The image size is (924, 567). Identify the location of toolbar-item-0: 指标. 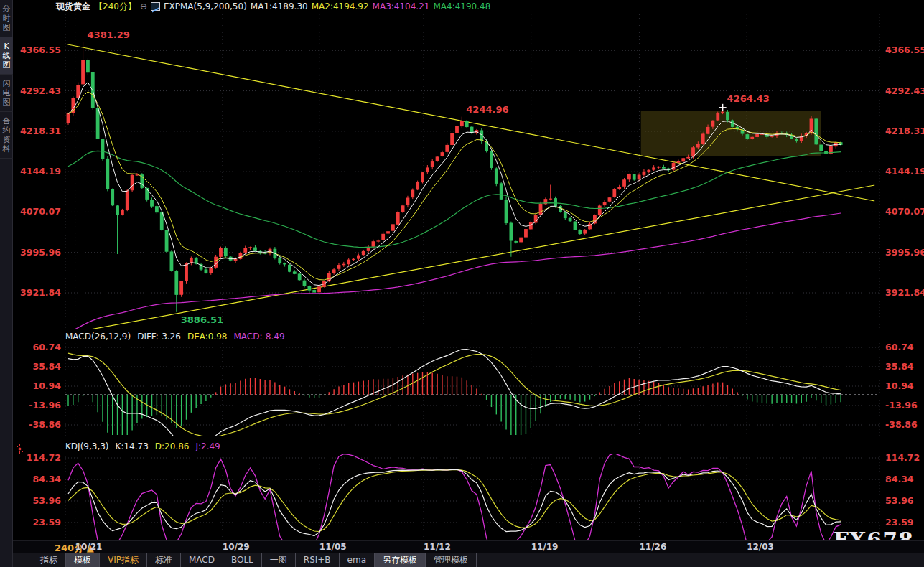
(49, 560).